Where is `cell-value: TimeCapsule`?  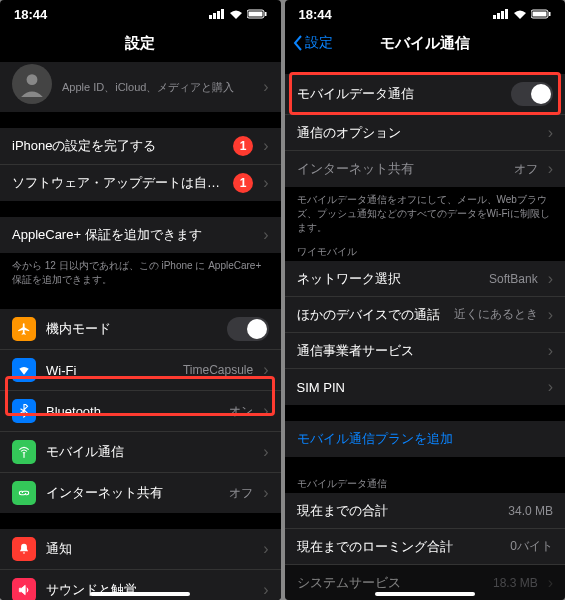
cell-value: TimeCapsule is located at coordinates (218, 370).